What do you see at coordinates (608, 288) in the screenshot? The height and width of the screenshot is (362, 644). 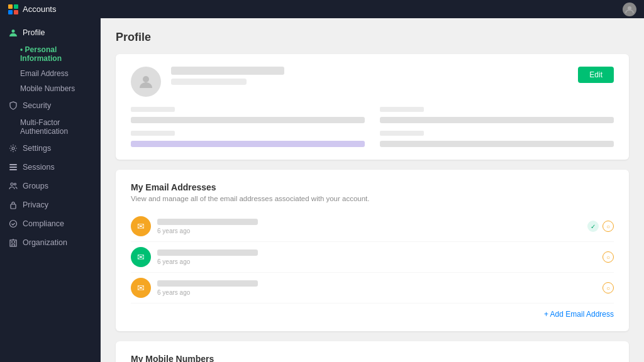 I see `email-badges-3: ○` at bounding box center [608, 288].